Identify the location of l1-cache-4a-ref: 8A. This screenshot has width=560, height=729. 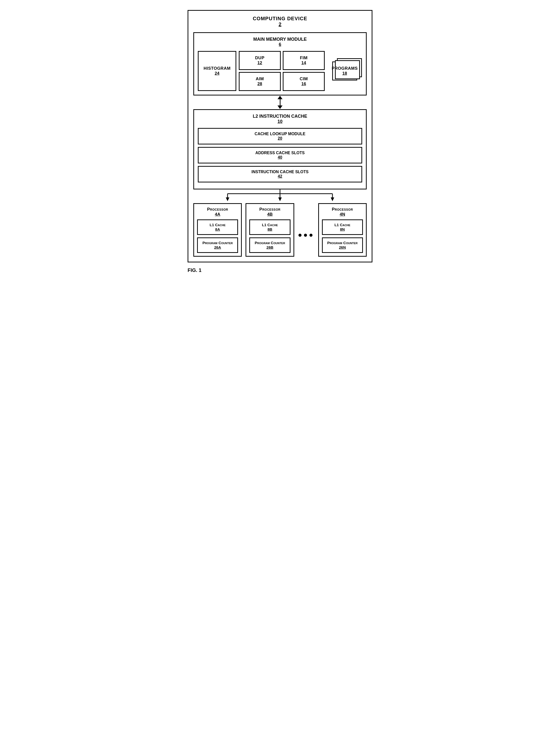
(218, 229).